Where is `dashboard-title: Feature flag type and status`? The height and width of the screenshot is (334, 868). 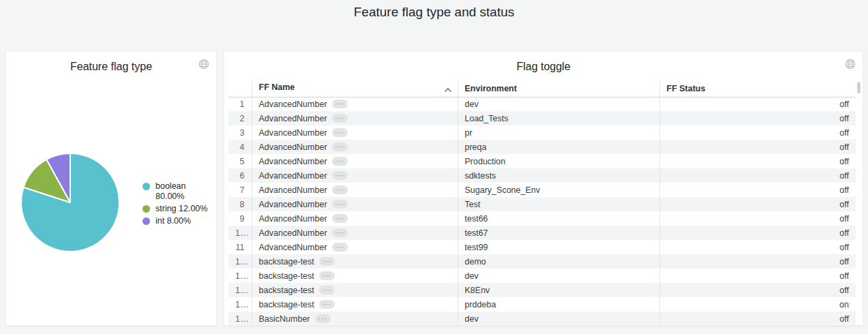 dashboard-title: Feature flag type and status is located at coordinates (434, 12).